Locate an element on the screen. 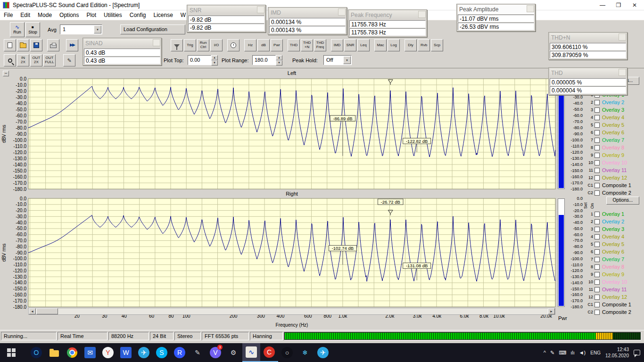 This screenshot has height=362, width=644. log-button: Log is located at coordinates (394, 45).